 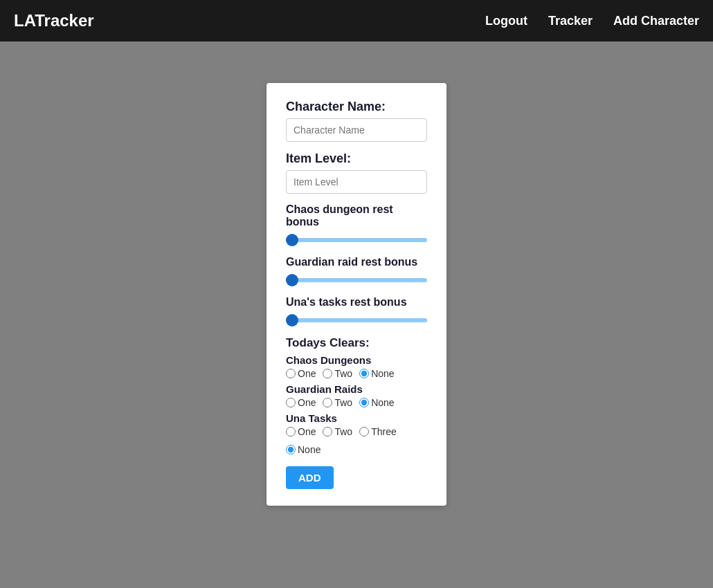 I want to click on item-level-label: Item Level:, so click(x=356, y=159).